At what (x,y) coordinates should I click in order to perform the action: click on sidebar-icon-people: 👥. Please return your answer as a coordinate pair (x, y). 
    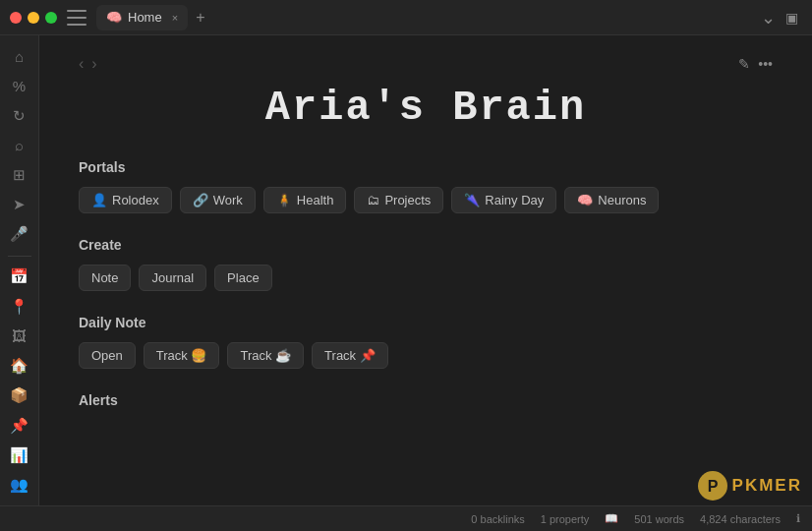
    Looking at the image, I should click on (20, 485).